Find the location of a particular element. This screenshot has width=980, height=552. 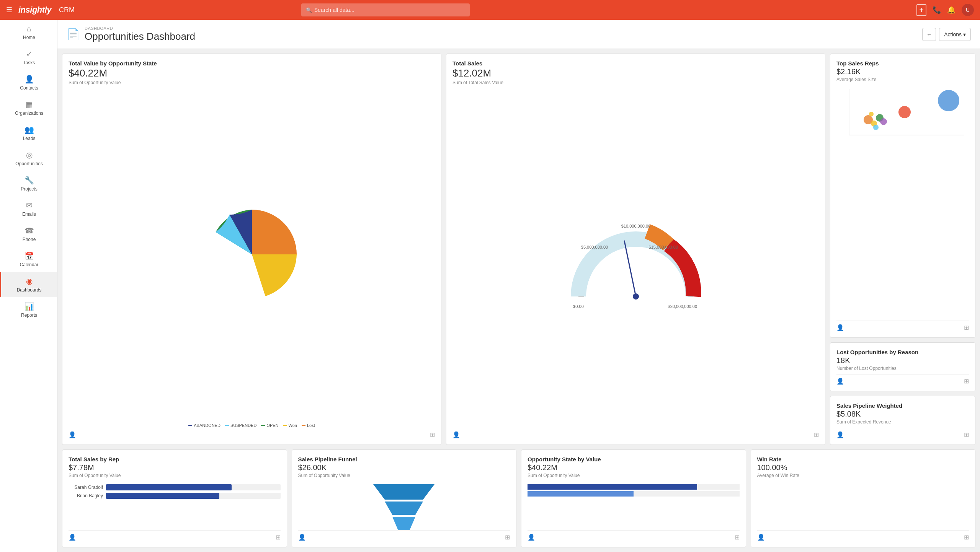

person-icon-2: 👤 is located at coordinates (456, 435).